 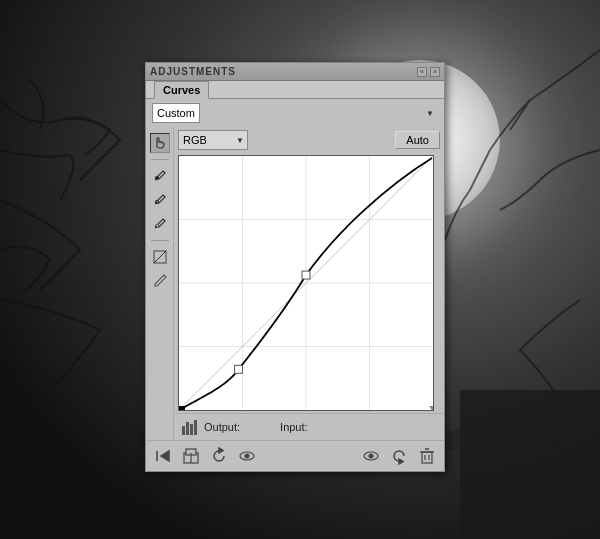 What do you see at coordinates (182, 408) in the screenshot?
I see `curve-point-black` at bounding box center [182, 408].